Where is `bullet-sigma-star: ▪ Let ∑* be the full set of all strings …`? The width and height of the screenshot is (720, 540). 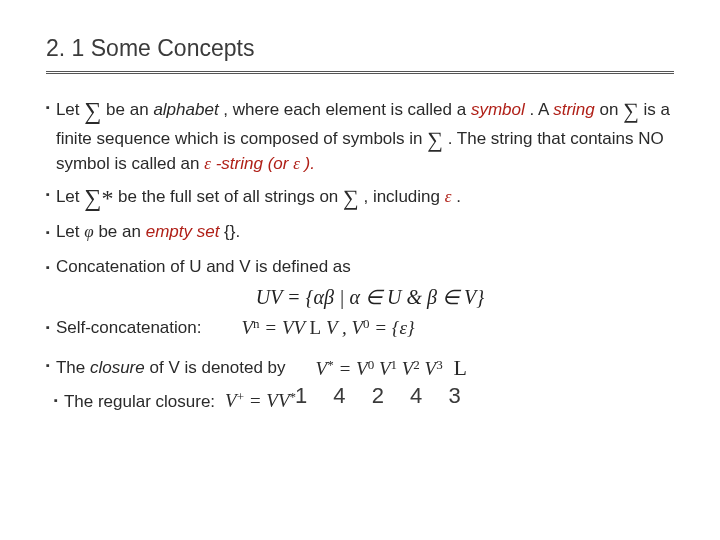 bullet-sigma-star: ▪ Let ∑* be the full set of all strings … is located at coordinates (360, 198).